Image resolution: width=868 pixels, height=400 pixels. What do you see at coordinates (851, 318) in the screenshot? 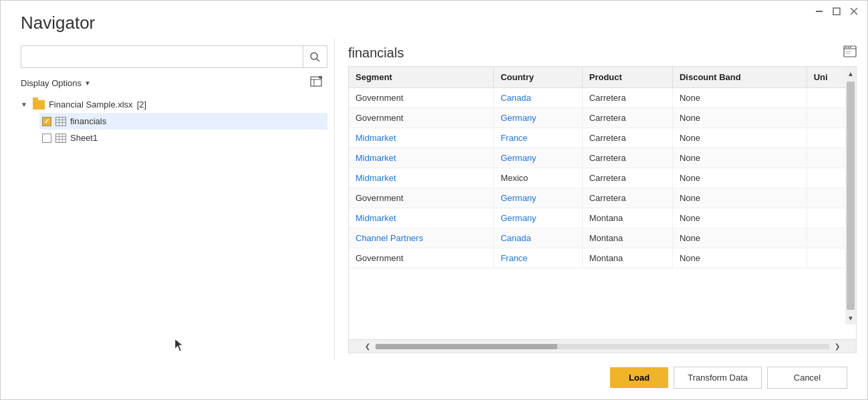
I see `scroll-down-button: ▼` at bounding box center [851, 318].